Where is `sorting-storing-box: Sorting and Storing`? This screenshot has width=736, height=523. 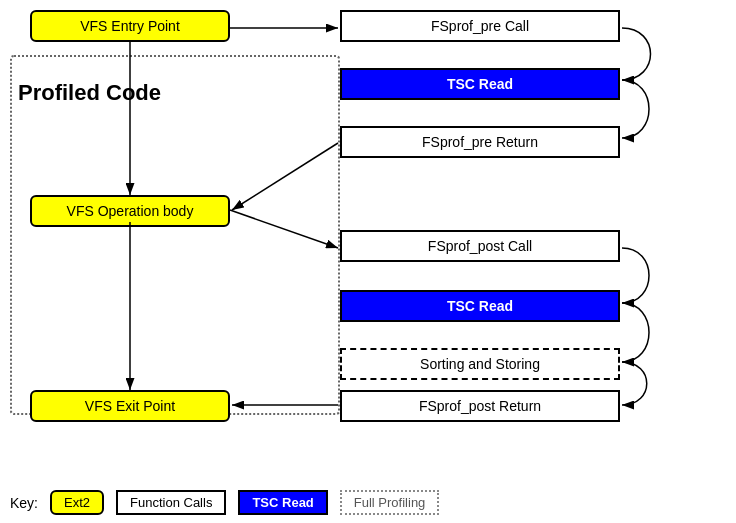 sorting-storing-box: Sorting and Storing is located at coordinates (480, 364).